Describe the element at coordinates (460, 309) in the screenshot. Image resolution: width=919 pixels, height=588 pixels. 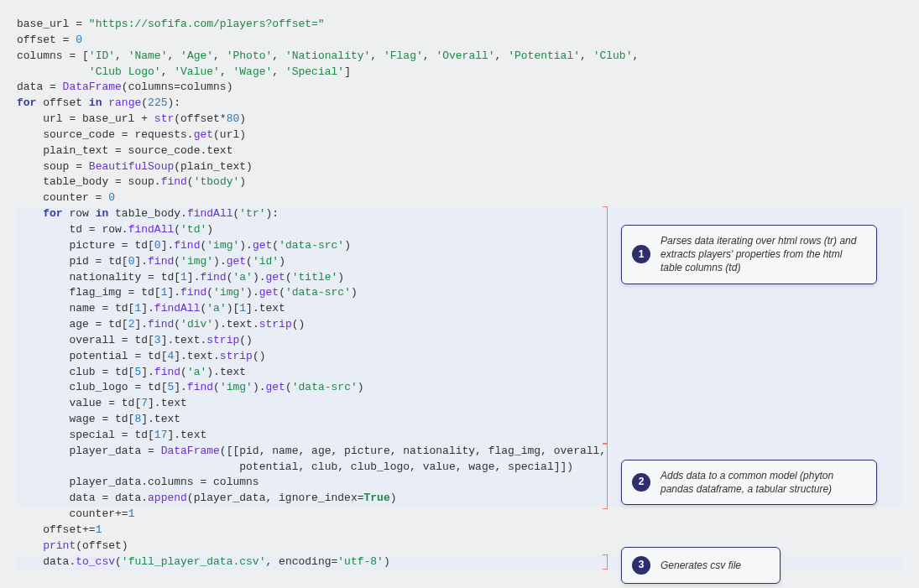
I see `code-line: name = td[1].findAll('a')[1].text` at that location.